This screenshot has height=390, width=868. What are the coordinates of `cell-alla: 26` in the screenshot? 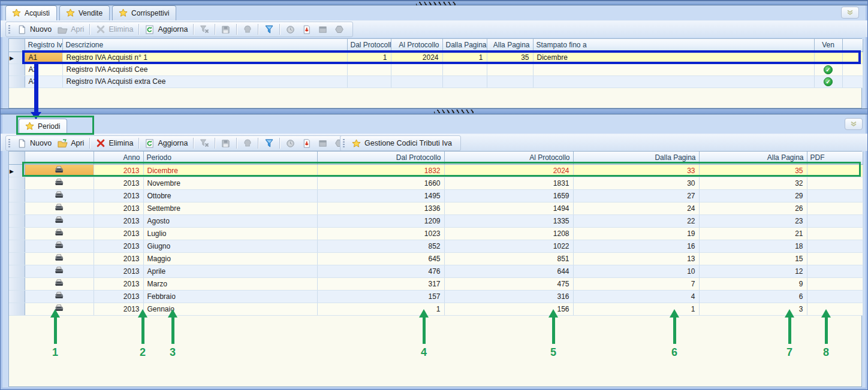 It's located at (753, 208).